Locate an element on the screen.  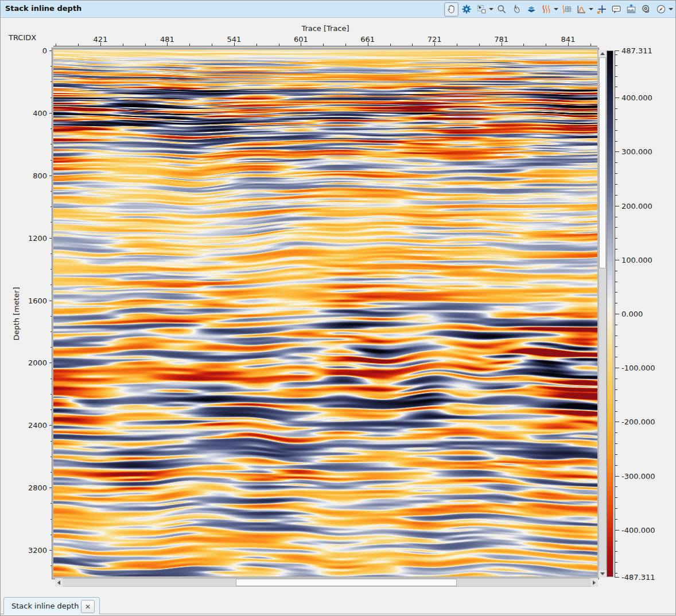
histogram-button is located at coordinates (581, 9).